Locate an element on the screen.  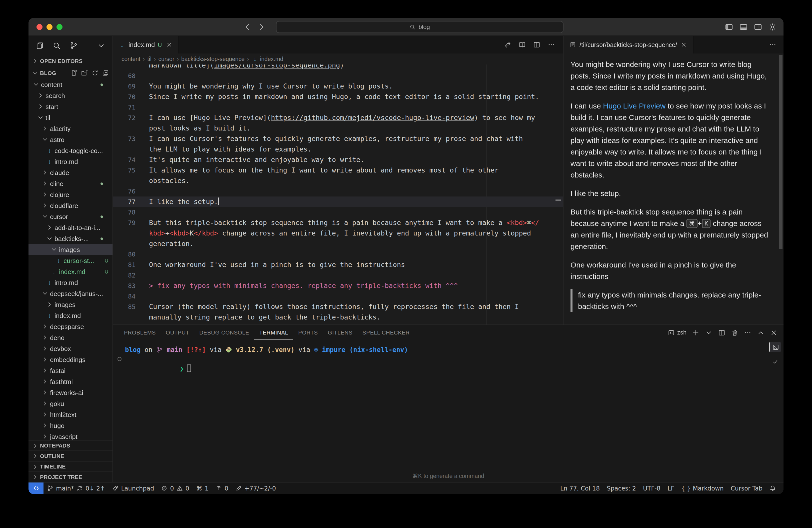
minimize-window-button is located at coordinates (49, 27).